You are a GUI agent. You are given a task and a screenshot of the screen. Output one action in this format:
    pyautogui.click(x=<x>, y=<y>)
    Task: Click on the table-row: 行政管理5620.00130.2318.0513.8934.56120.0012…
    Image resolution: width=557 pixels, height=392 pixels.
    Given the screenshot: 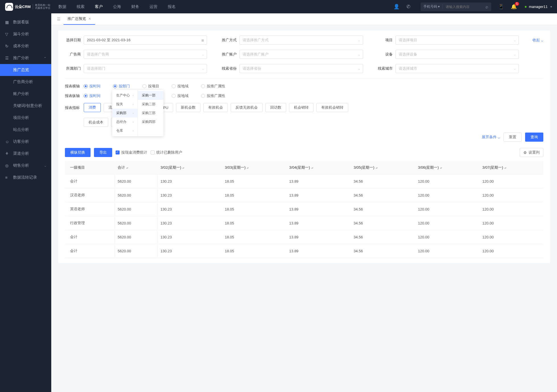 What is the action you would take?
    pyautogui.click(x=304, y=223)
    